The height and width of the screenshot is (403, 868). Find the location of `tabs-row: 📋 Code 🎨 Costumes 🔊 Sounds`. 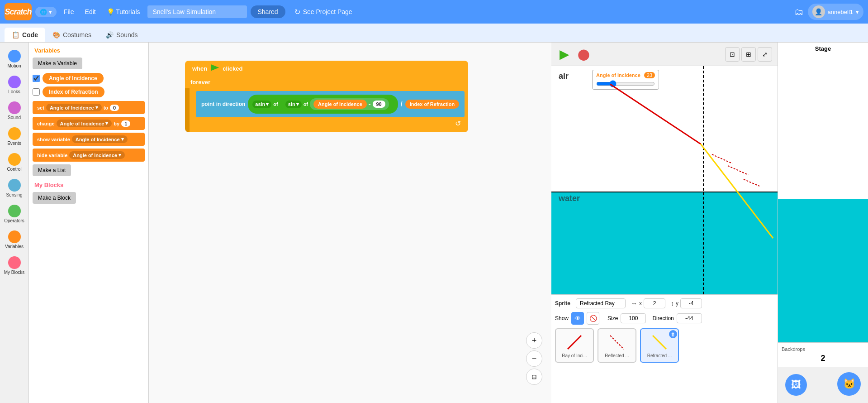

tabs-row: 📋 Code 🎨 Costumes 🔊 Sounds is located at coordinates (434, 33).